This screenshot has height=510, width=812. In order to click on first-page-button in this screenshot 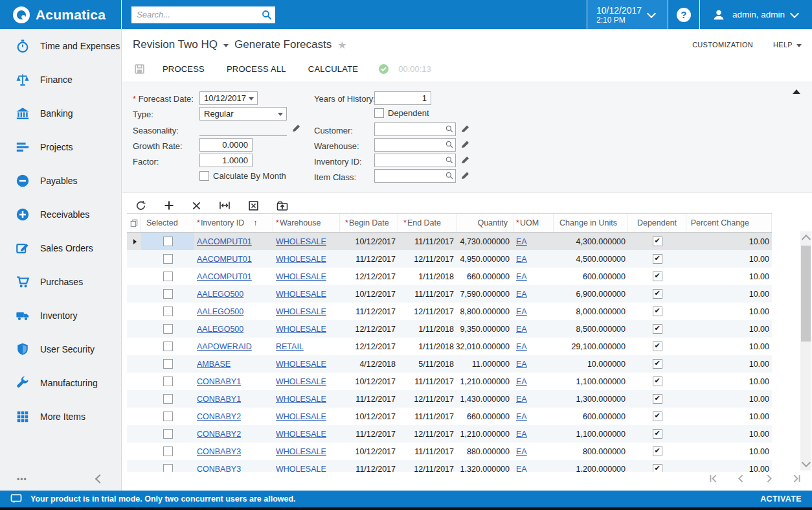, I will do `click(714, 478)`.